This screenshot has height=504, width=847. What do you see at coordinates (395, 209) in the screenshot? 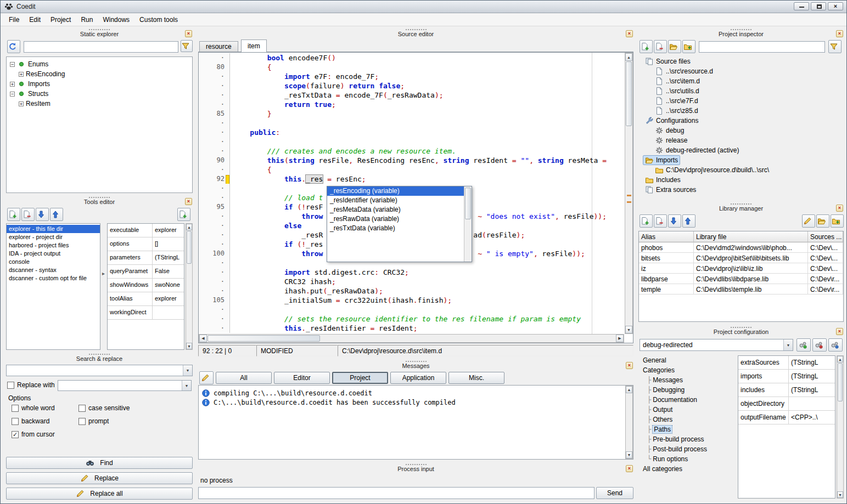
I see `completion-item: _resMetaData (variable)` at bounding box center [395, 209].